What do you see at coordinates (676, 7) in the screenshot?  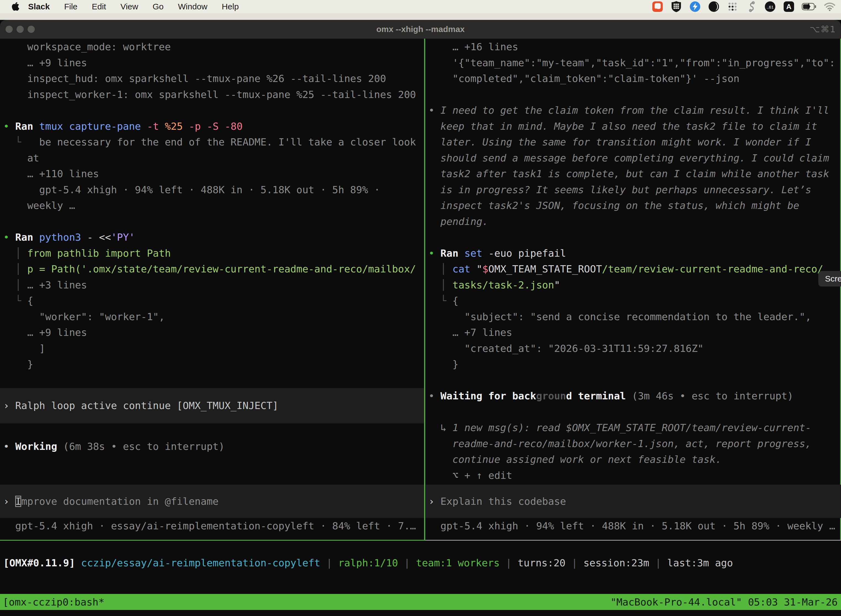 I see `keypad-shield-icon` at bounding box center [676, 7].